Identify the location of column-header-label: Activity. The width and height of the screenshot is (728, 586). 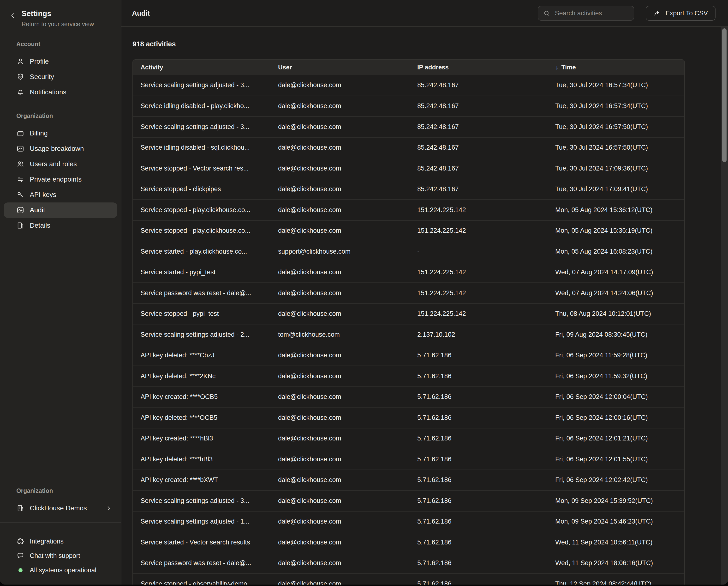
(152, 67).